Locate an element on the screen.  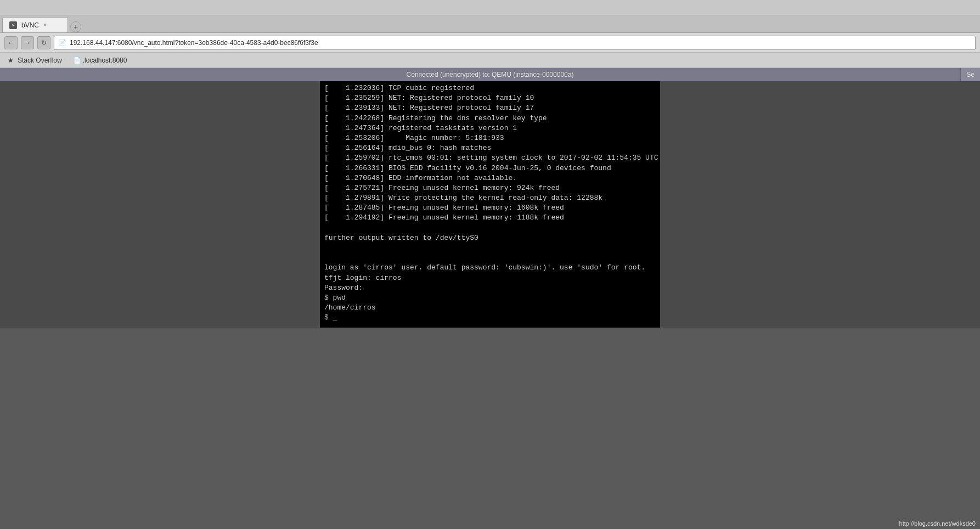
title-bar is located at coordinates (490, 8).